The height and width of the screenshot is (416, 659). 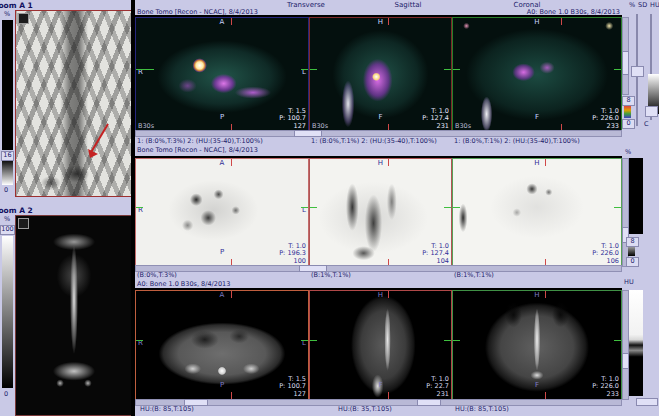 What do you see at coordinates (626, 361) in the screenshot?
I see `row3-vscroll-thumb` at bounding box center [626, 361].